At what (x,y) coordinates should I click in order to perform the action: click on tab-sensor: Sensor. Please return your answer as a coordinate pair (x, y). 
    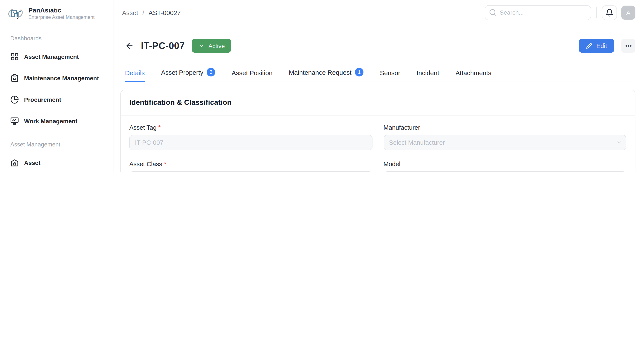
    Looking at the image, I should click on (390, 74).